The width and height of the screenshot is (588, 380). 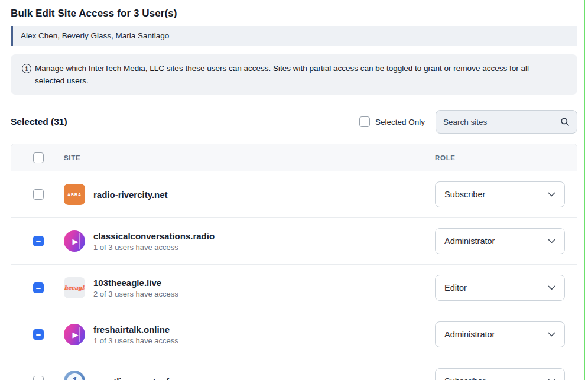 I want to click on table-row: theeagle 103theeagle.live 2 of 3 users h…, so click(x=294, y=288).